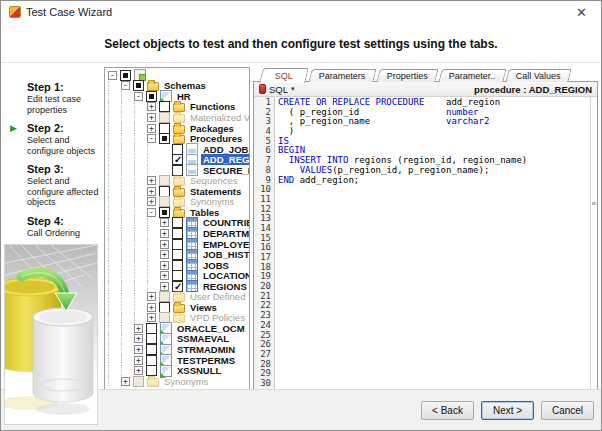  Describe the element at coordinates (178, 318) in the screenshot. I see `tree-node-vpd-policies: +VPD Policies` at that location.